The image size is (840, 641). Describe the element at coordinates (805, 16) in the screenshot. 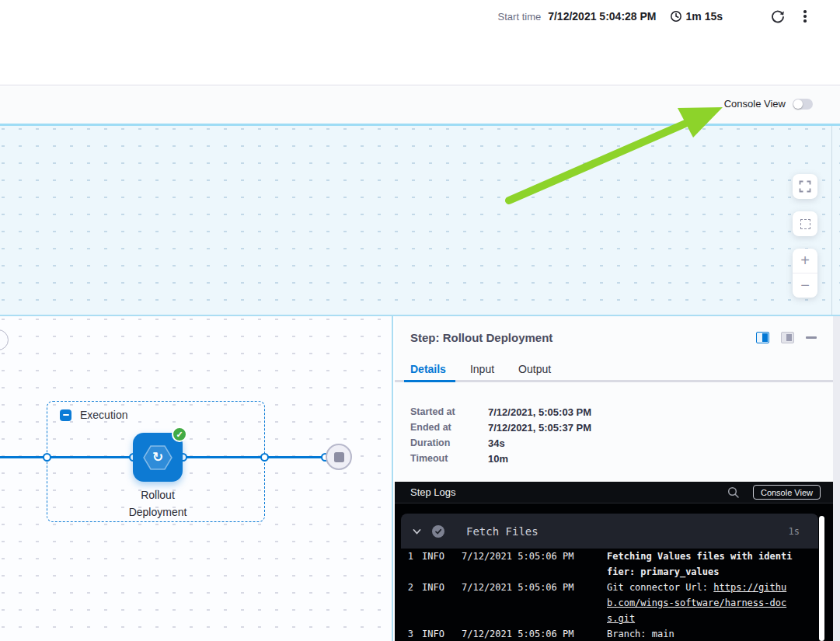

I see `more-options-button` at that location.